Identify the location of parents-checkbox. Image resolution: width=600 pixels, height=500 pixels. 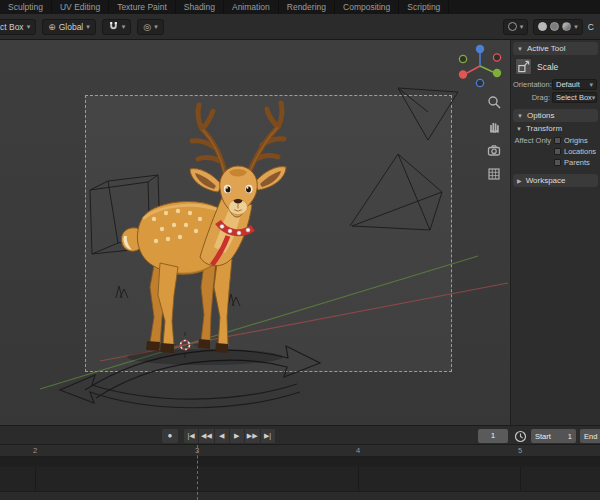
(558, 162).